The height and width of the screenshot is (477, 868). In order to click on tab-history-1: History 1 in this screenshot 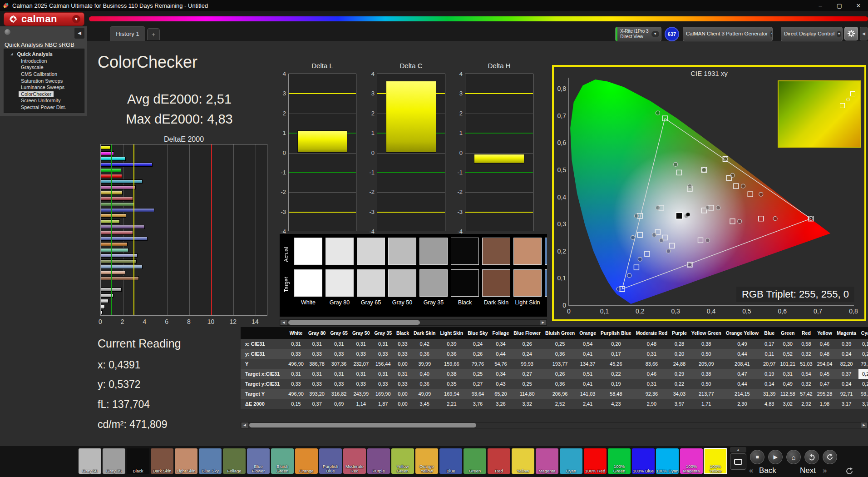, I will do `click(128, 34)`.